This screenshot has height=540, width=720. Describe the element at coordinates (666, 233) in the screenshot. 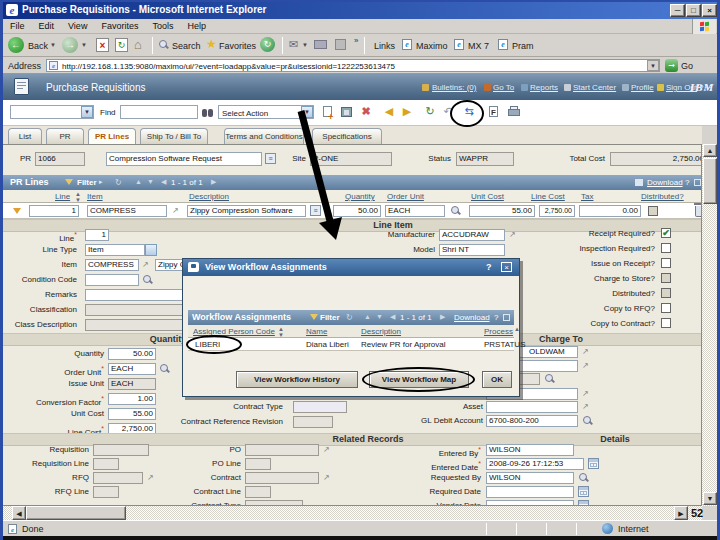

I see `receipt-required-checkbox: ✔` at that location.